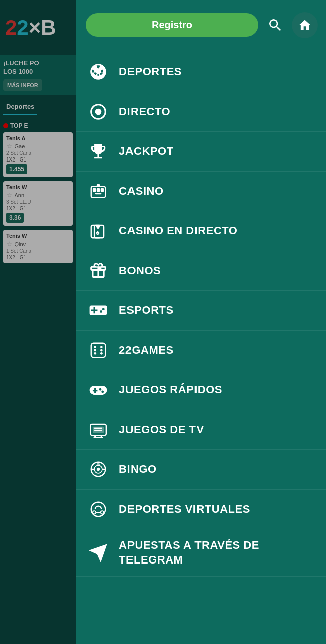 The height and width of the screenshot is (644, 326). I want to click on live-circle-icon, so click(98, 112).